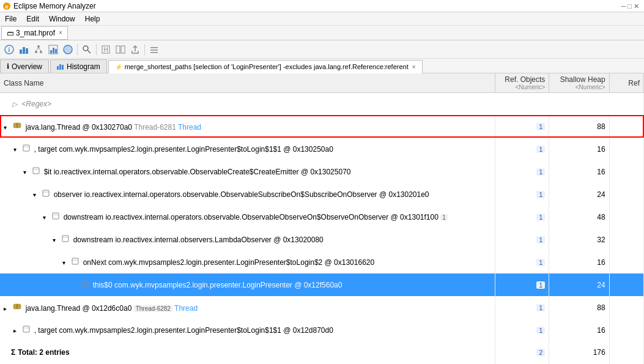 The image size is (644, 364). I want to click on toolbar-export-btn, so click(135, 50).